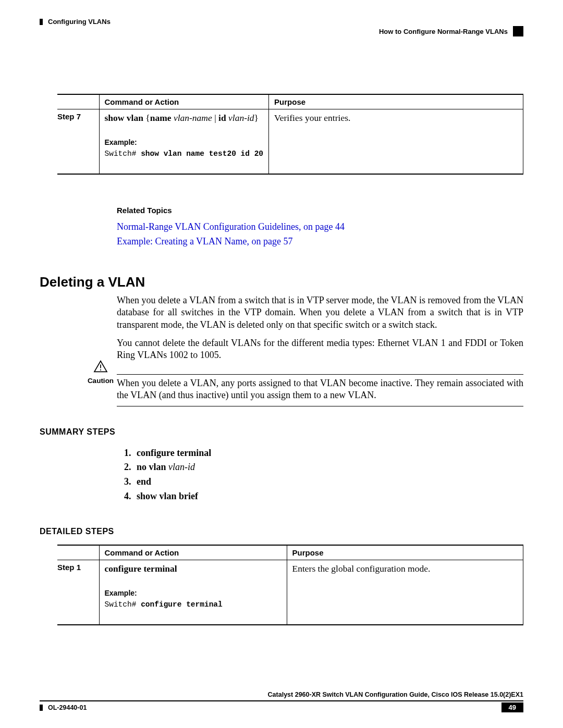  Describe the element at coordinates (78, 142) in the screenshot. I see `cell-step: Step 7` at that location.